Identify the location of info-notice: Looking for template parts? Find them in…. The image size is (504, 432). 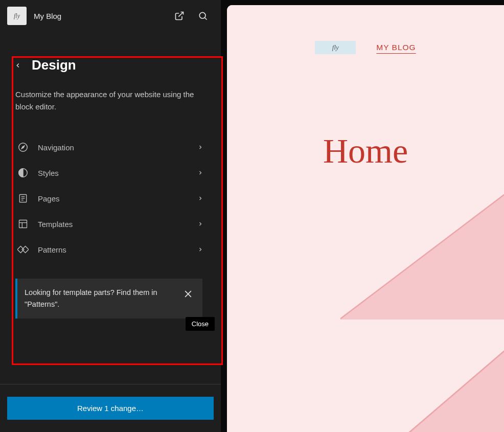
(109, 299).